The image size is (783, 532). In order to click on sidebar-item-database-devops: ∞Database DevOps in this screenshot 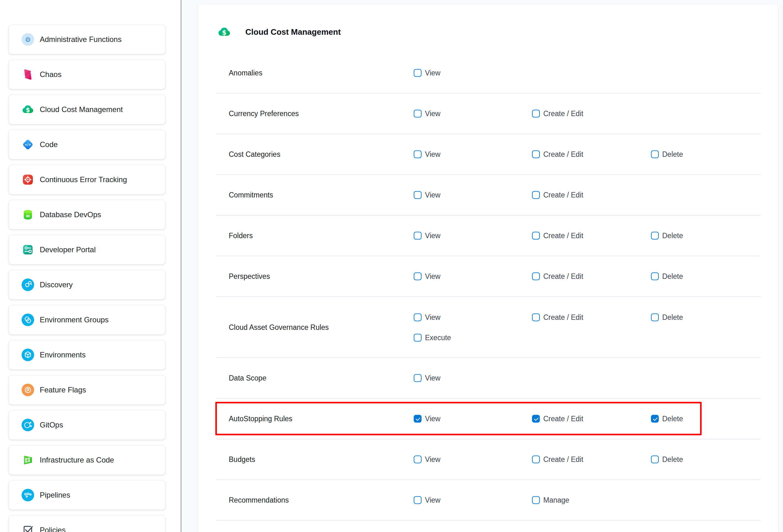, I will do `click(87, 215)`.